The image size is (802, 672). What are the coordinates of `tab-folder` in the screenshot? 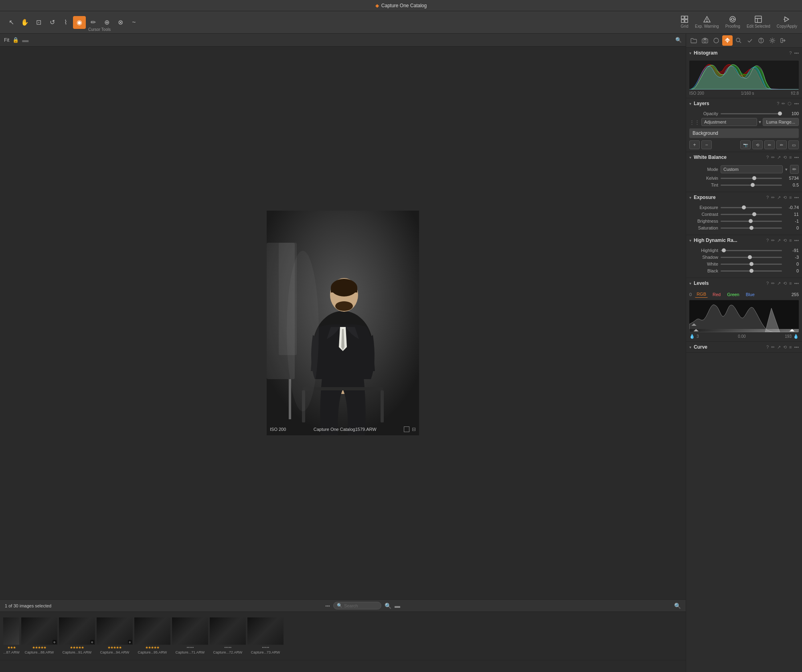 It's located at (694, 41).